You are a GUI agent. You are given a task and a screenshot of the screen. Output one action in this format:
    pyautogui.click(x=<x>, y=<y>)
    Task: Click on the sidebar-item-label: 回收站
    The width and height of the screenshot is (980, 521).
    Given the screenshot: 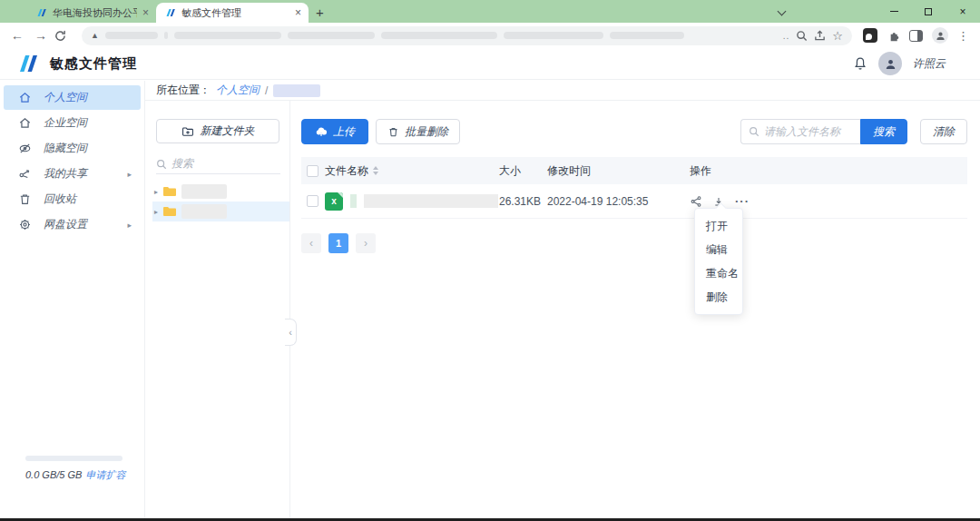 What is the action you would take?
    pyautogui.click(x=93, y=200)
    